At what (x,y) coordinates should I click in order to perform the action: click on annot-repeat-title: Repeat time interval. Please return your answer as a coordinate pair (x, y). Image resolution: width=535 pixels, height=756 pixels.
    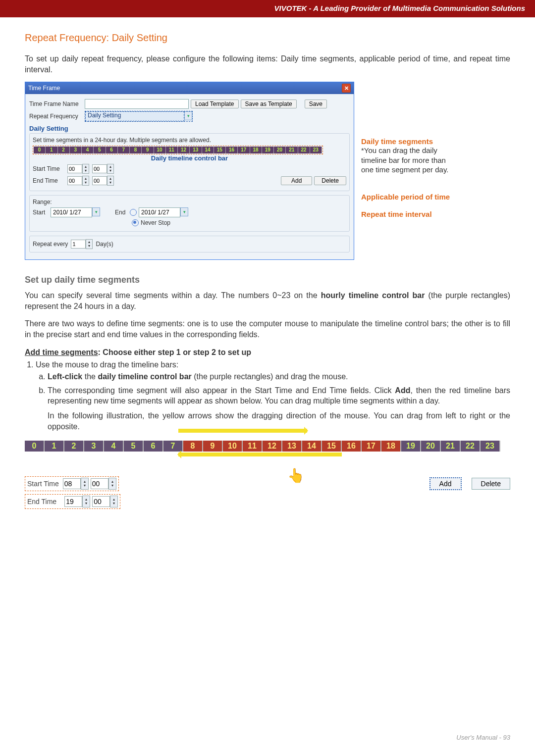
    Looking at the image, I should click on (411, 214).